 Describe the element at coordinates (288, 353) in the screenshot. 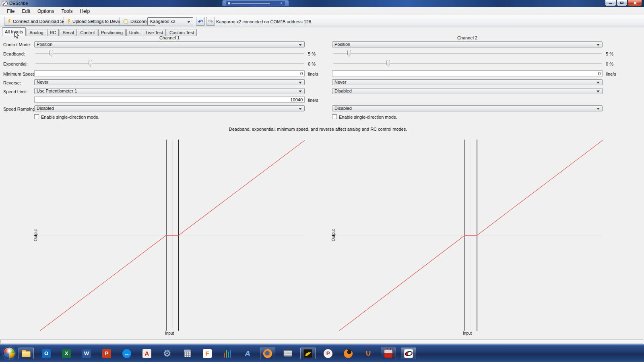

I see `grid-app-taskbar-button` at that location.